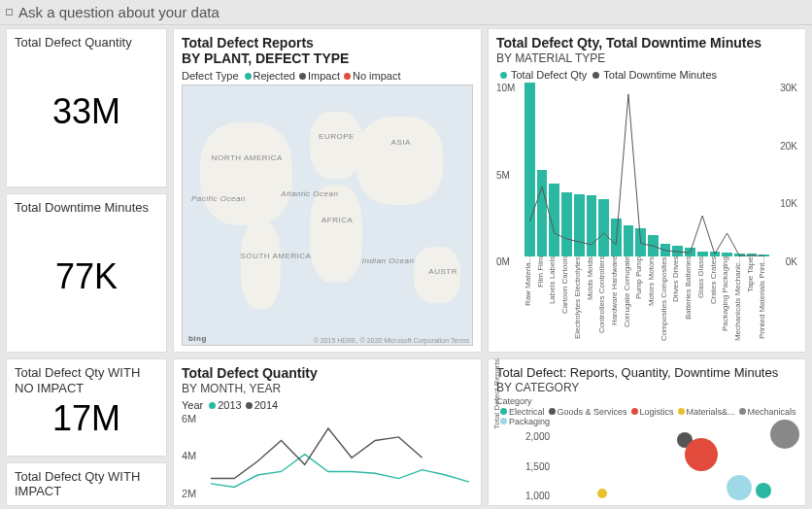  Describe the element at coordinates (327, 76) in the screenshot. I see `map-legend: Defect Type RejectedImpactNo impact` at that location.